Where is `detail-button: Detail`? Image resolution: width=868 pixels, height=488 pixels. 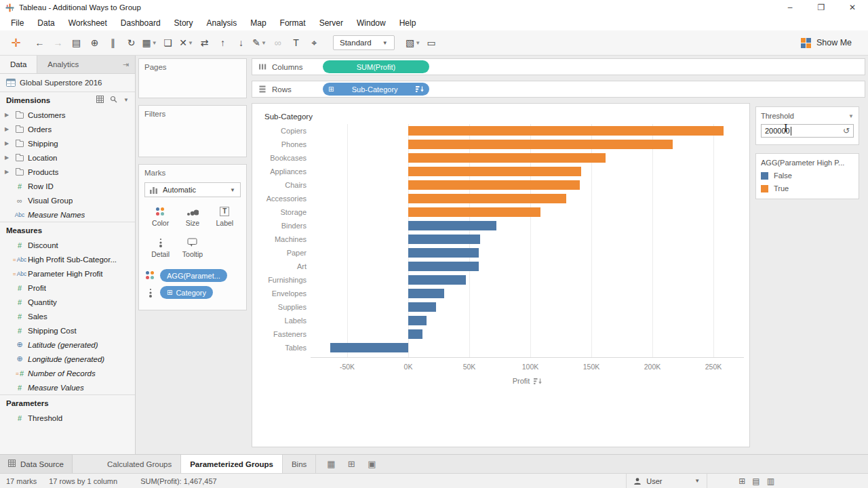
detail-button: Detail is located at coordinates (160, 248).